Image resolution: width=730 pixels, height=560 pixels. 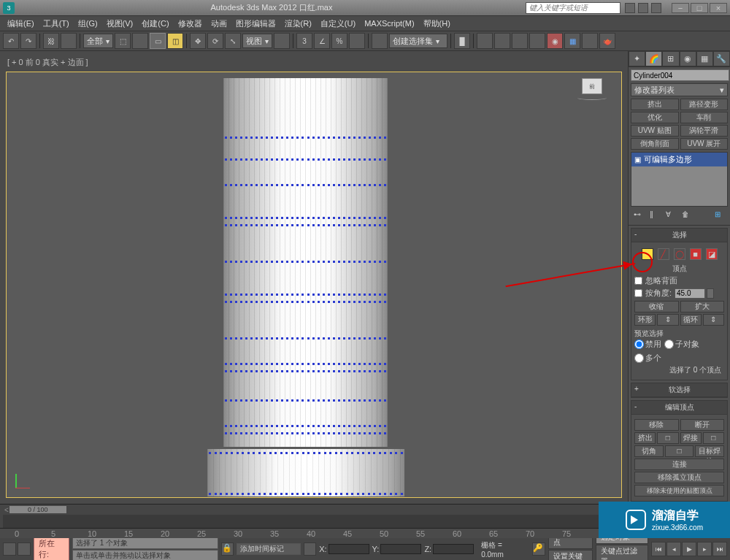 I want to click on lock-selection-icon: 🔒, so click(x=228, y=549).